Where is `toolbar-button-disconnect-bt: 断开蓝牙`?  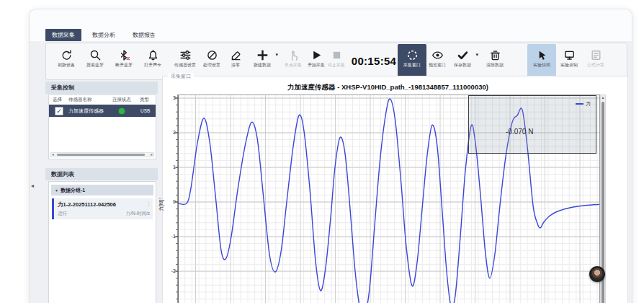
toolbar-button-disconnect-bt: 断开蓝牙 is located at coordinates (124, 61).